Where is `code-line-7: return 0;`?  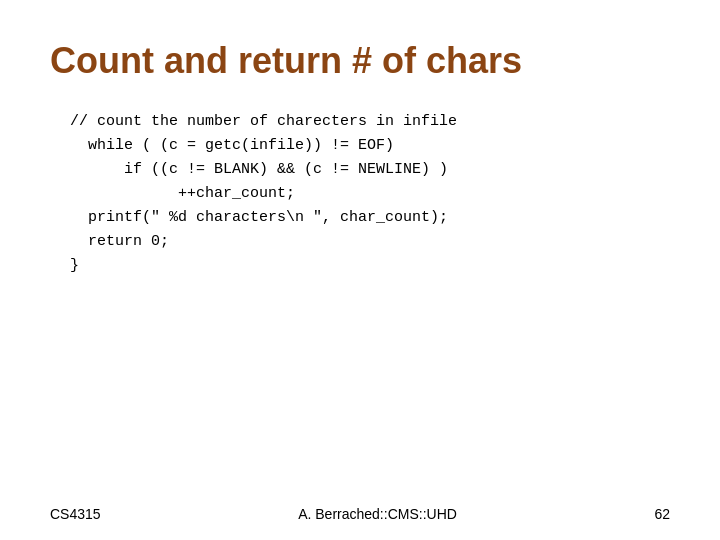 code-line-7: return 0; is located at coordinates (370, 242).